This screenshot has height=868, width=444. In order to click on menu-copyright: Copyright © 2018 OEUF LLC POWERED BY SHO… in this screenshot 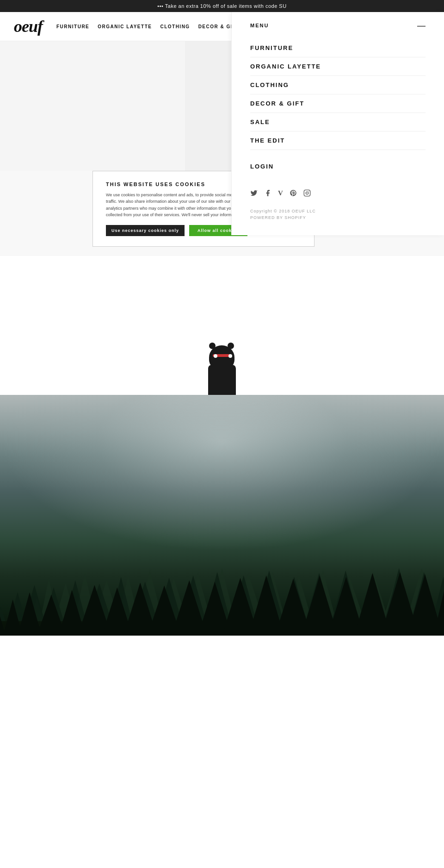, I will do `click(338, 215)`.